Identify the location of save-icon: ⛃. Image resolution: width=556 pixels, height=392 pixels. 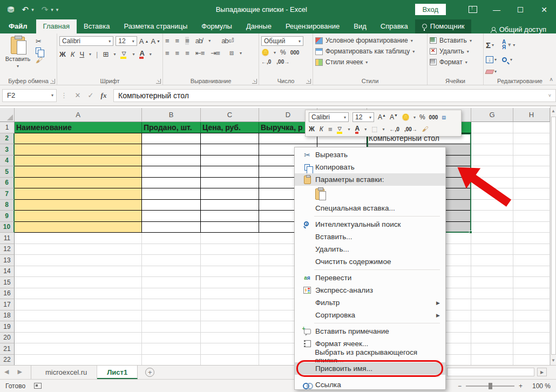
(11, 10).